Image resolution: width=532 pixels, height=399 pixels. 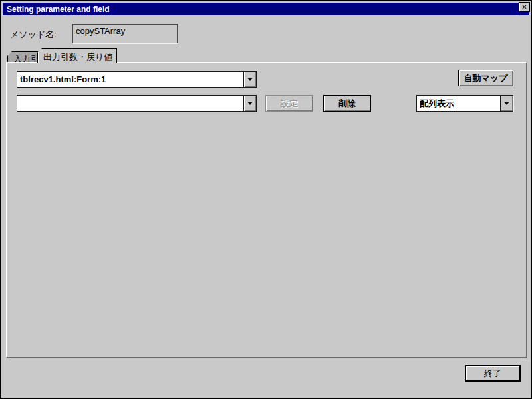 I want to click on tab-output-args: 出力引数・戻り値, so click(x=77, y=55).